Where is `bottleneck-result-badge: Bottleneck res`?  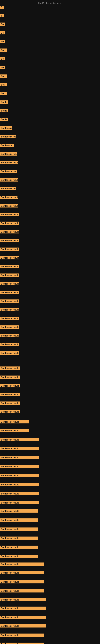
bottleneck-result-badge: Bottleneck res is located at coordinates (8, 188).